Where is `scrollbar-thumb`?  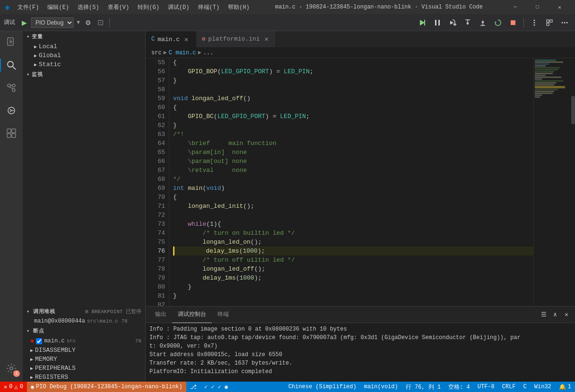
scrollbar-thumb is located at coordinates (573, 110).